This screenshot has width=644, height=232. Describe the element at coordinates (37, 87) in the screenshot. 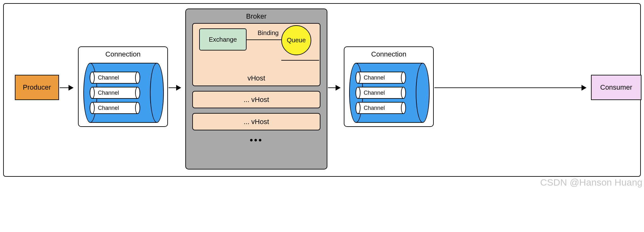

I see `producer-node: Producer` at that location.